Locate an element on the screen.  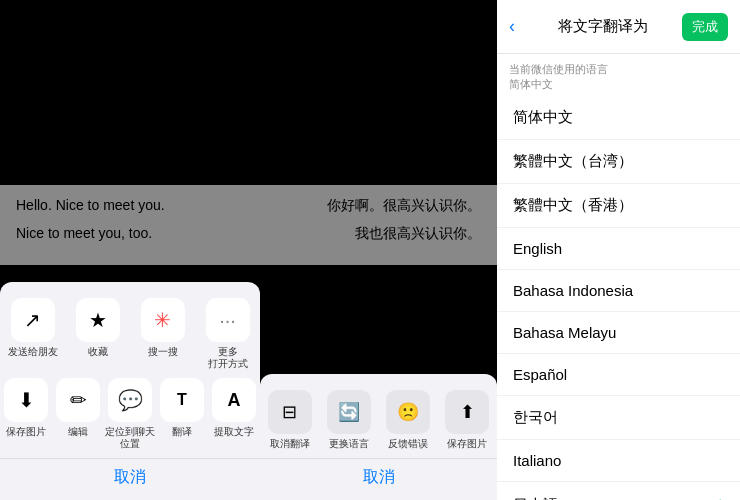
lang-item-1: 繁體中文（台湾） is located at coordinates (618, 162).